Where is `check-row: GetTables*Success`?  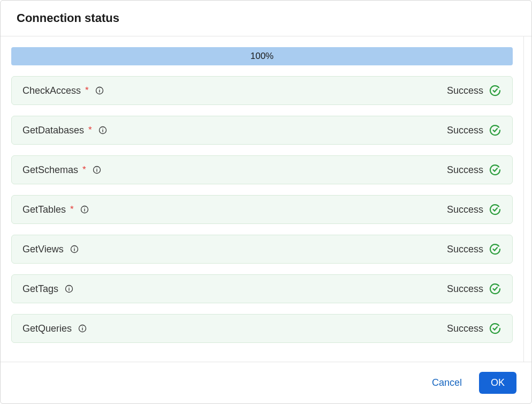 check-row: GetTables*Success is located at coordinates (262, 210).